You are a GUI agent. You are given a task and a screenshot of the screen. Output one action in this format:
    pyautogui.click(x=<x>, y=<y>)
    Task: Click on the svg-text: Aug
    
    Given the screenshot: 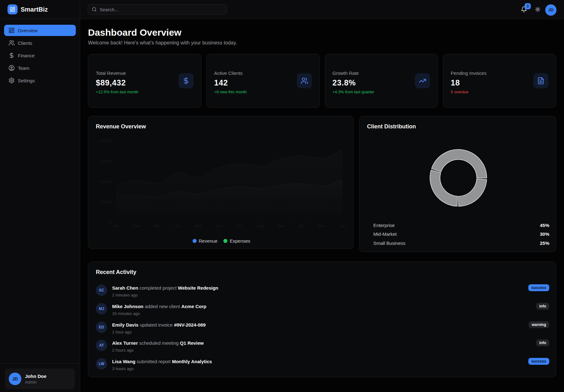 What is the action you would take?
    pyautogui.click(x=260, y=226)
    